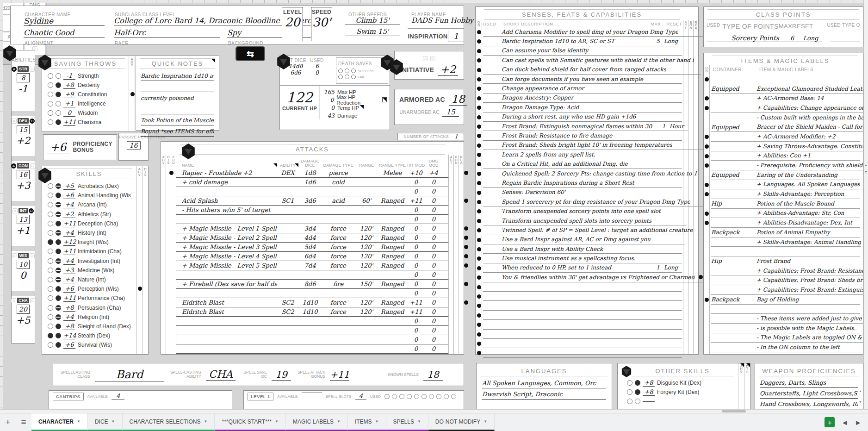 This screenshot has width=868, height=431. What do you see at coordinates (587, 202) in the screenshot?
I see `feat-row: Spend 1 sorcerery pt for dmg resistance …` at bounding box center [587, 202].